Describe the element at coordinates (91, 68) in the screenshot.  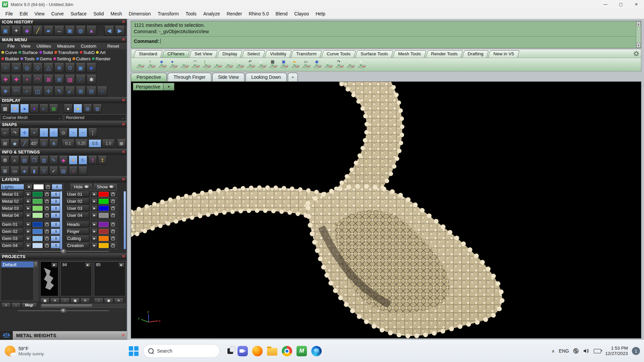
I see `tool-icon: ◆` at that location.